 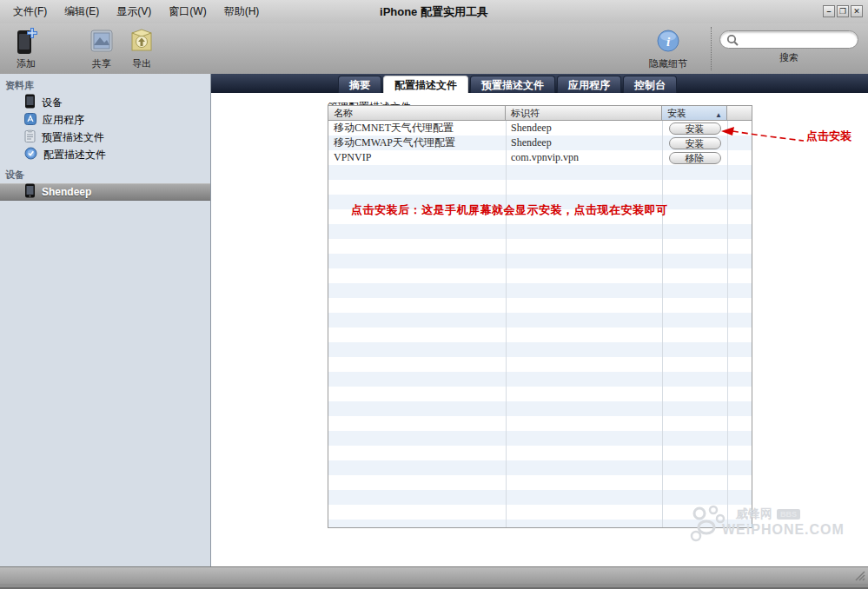 What do you see at coordinates (102, 64) in the screenshot?
I see `share-label: 共享` at bounding box center [102, 64].